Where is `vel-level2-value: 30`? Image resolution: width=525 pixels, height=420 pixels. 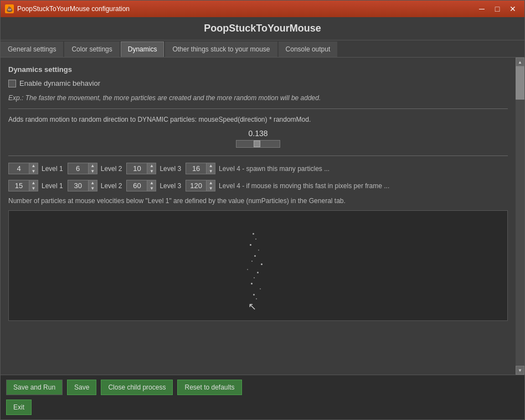 vel-level2-value: 30 is located at coordinates (78, 186).